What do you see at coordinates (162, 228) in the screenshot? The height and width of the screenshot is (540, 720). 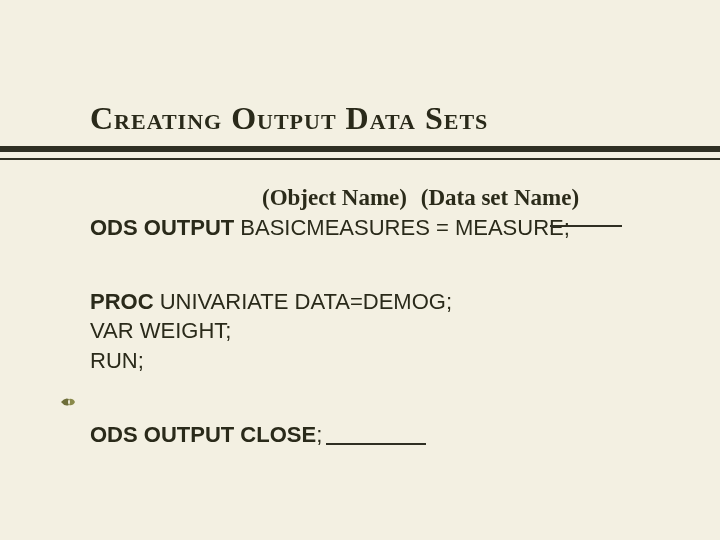 I see `ods-output-keyword: ODS OUTPUT` at bounding box center [162, 228].